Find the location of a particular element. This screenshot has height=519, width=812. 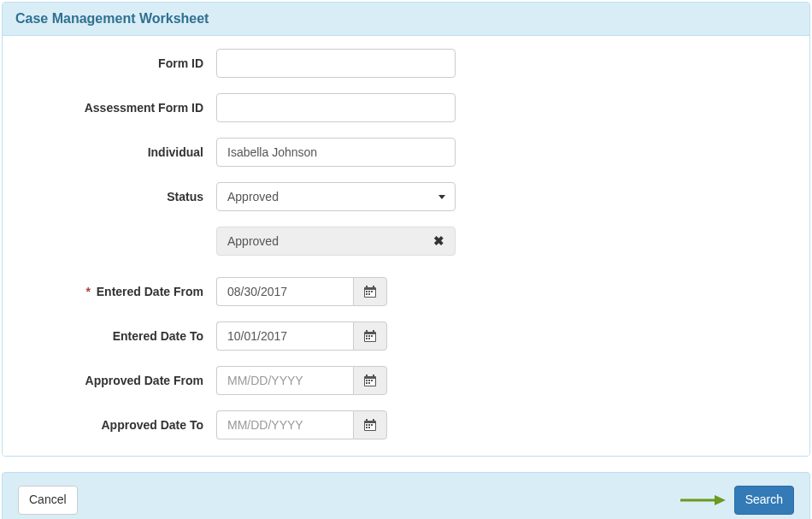

status-dropdown-toggle: Approved is located at coordinates (336, 197).